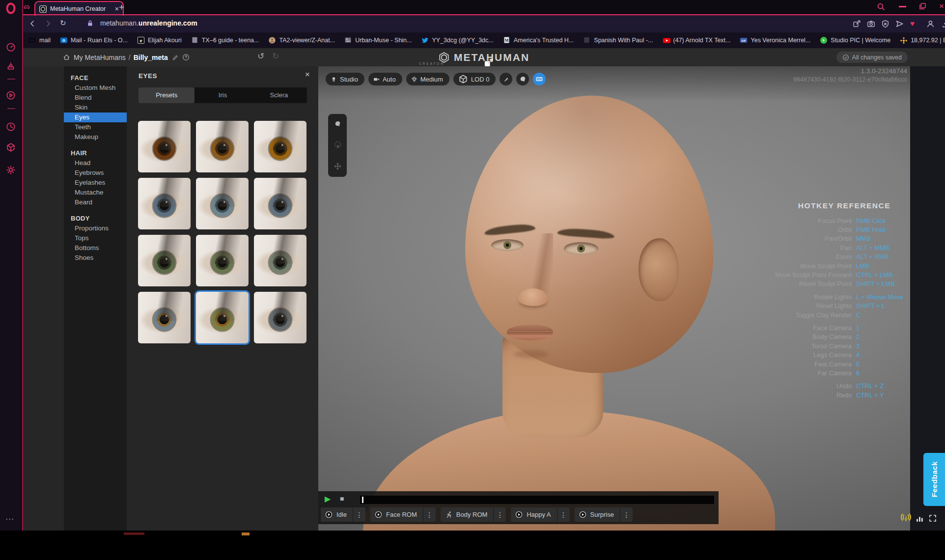 This screenshot has width=945, height=560. Describe the element at coordinates (338, 144) in the screenshot. I see `clay-tool-icon` at that location.